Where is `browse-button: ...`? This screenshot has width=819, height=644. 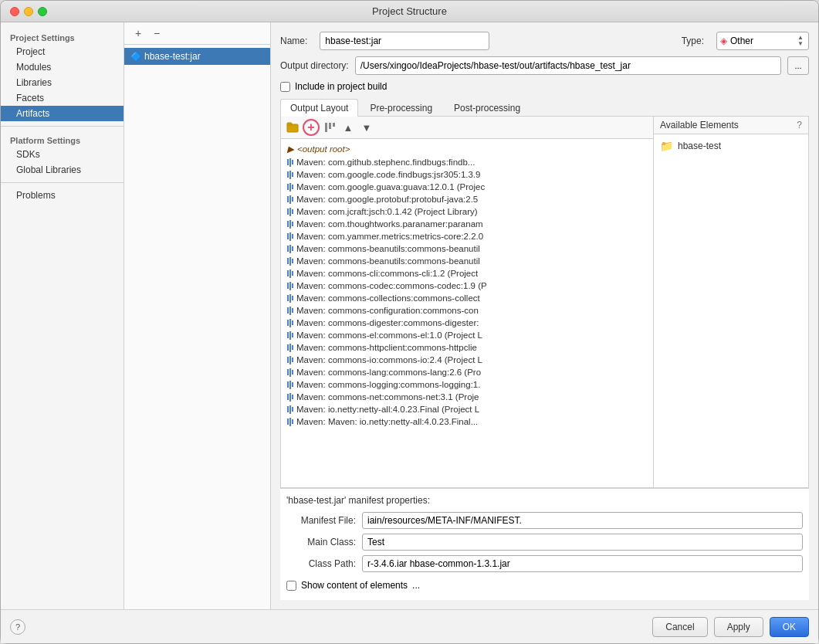
browse-button: ... is located at coordinates (798, 66).